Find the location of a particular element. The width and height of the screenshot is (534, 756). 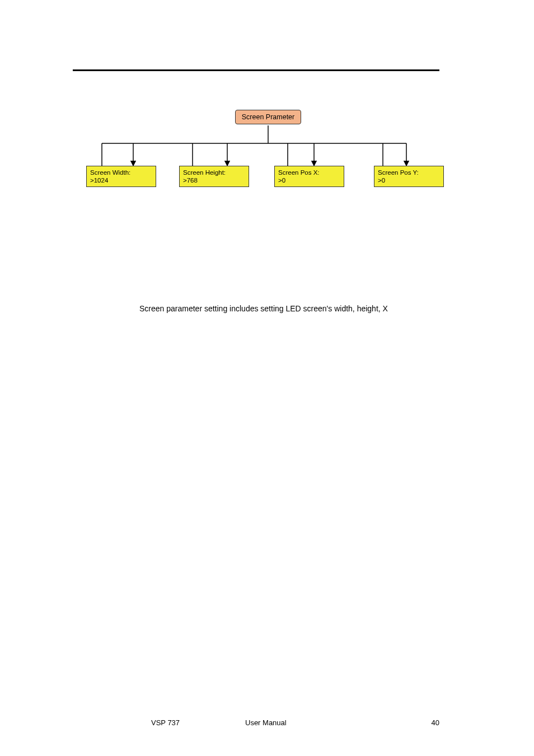

tree-child-line1: Screen Pos X: is located at coordinates (309, 172).